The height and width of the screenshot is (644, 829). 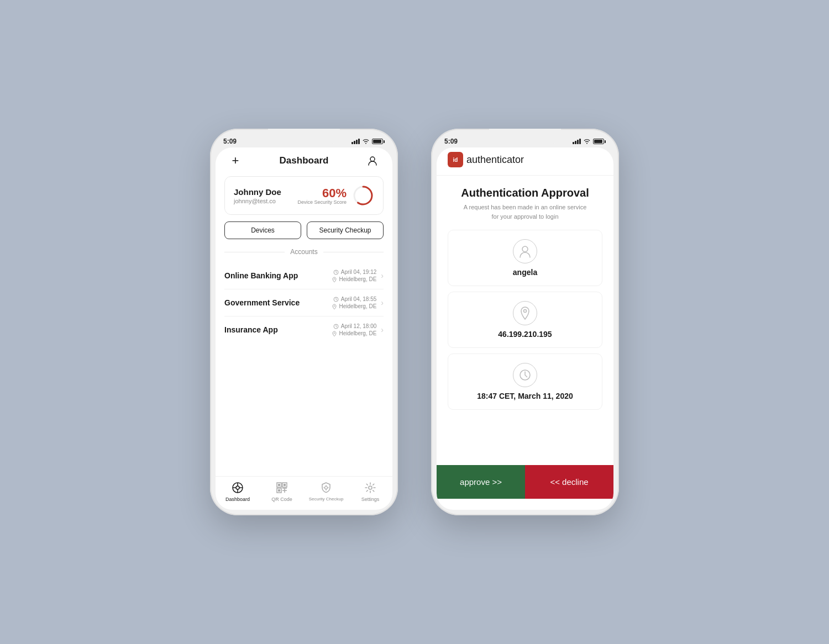 What do you see at coordinates (304, 276) in the screenshot?
I see `account-item-banking: Online Banking App April 04, 19:12` at bounding box center [304, 276].